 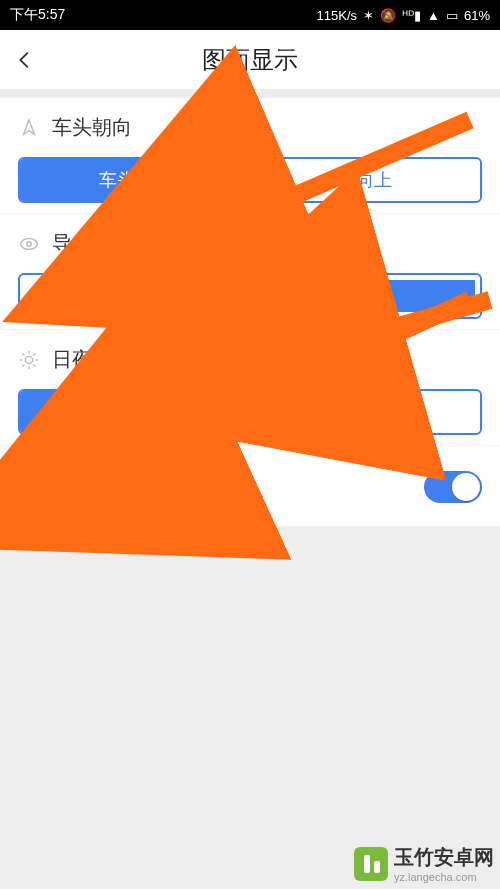 What do you see at coordinates (92, 128) in the screenshot?
I see `section-title: 车头朝向` at bounding box center [92, 128].